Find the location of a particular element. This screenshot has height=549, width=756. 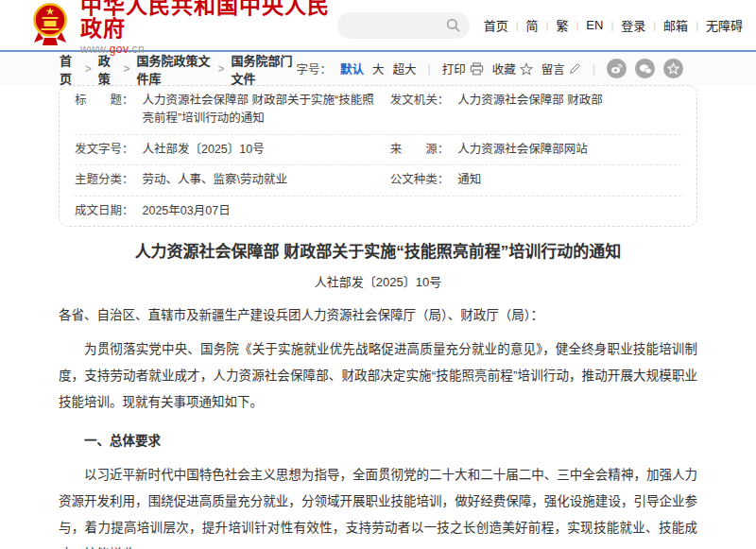

font-size-xlarge-button: 超大 is located at coordinates (404, 68).